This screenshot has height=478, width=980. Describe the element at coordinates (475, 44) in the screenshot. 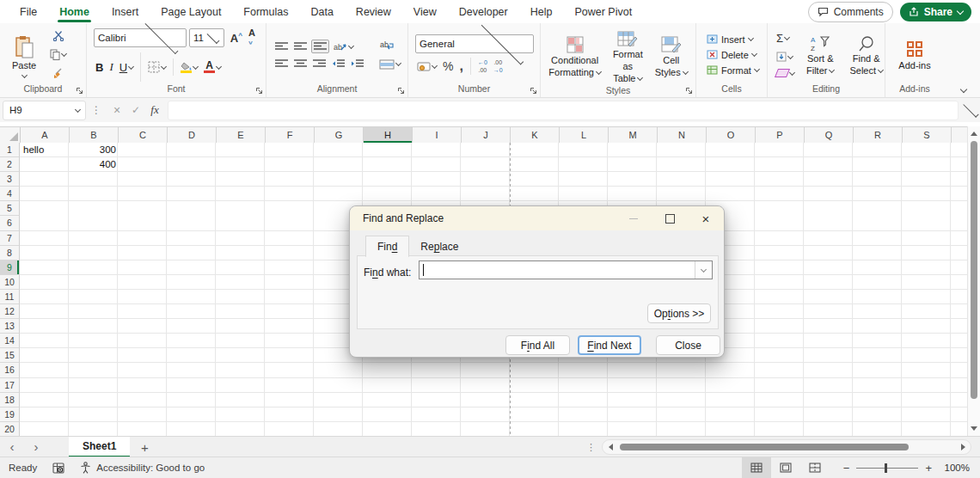

I see `number-format-select: General` at that location.